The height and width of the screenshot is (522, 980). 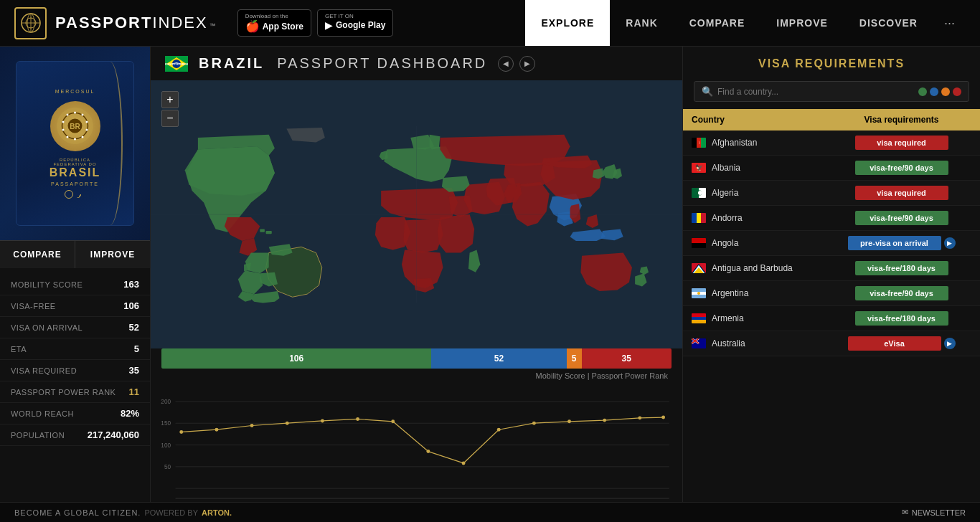 I want to click on stat-eta: ETA 5, so click(x=75, y=349).